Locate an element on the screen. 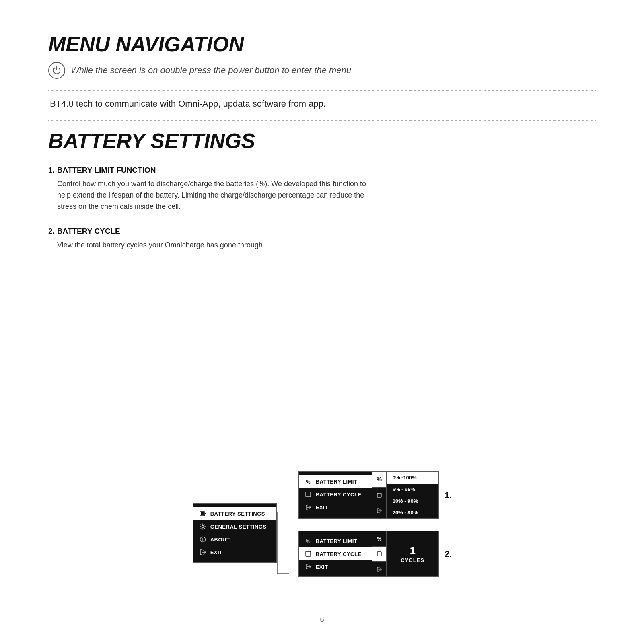 The width and height of the screenshot is (644, 644). main-menu-general-label: GENERAL SETTINGS is located at coordinates (239, 527).